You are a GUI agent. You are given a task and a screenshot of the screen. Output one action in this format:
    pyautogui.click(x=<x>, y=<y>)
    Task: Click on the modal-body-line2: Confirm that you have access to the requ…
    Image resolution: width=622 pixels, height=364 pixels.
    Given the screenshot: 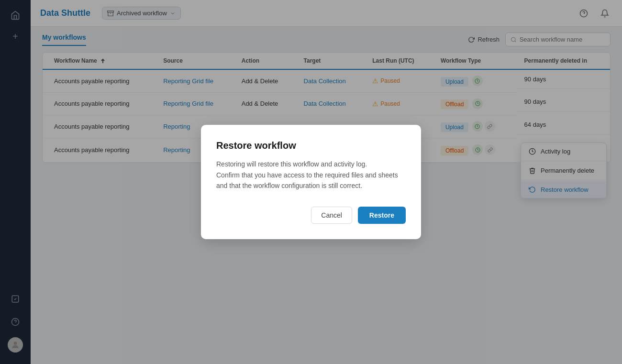 What is the action you would take?
    pyautogui.click(x=307, y=180)
    